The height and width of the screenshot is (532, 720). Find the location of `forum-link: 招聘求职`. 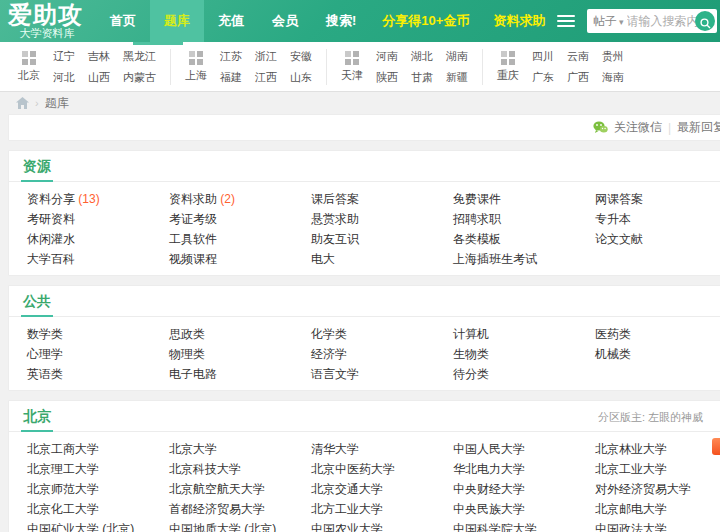

forum-link: 招聘求职 is located at coordinates (512, 219).